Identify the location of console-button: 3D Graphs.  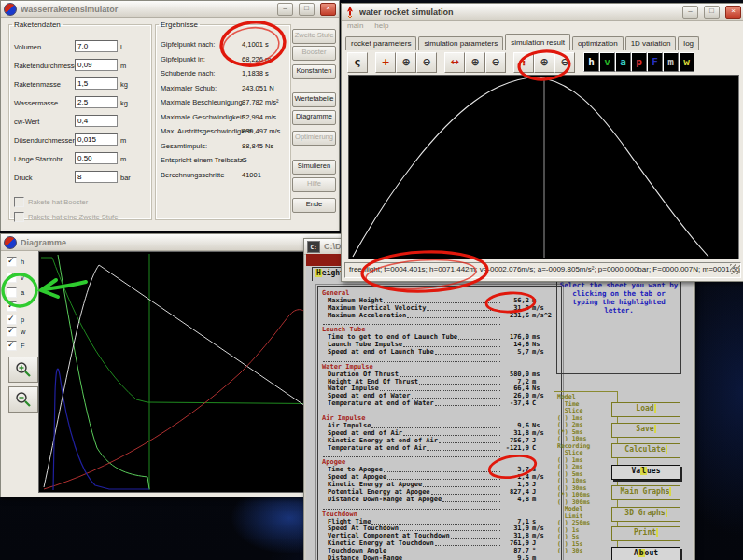
(646, 514).